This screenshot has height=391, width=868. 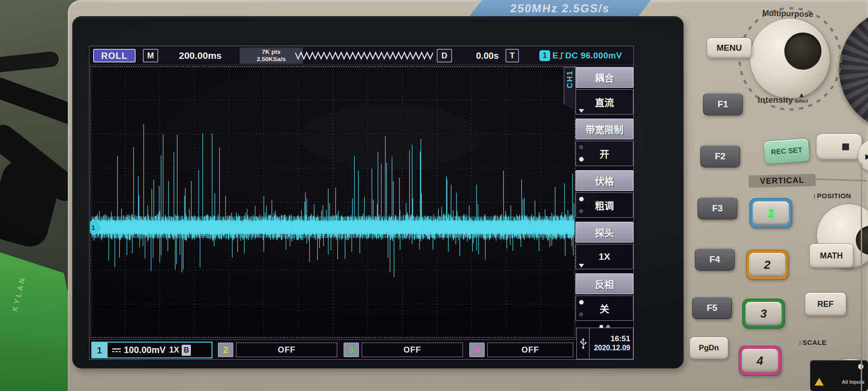 I want to click on trigger-prefix-badge: T, so click(x=512, y=56).